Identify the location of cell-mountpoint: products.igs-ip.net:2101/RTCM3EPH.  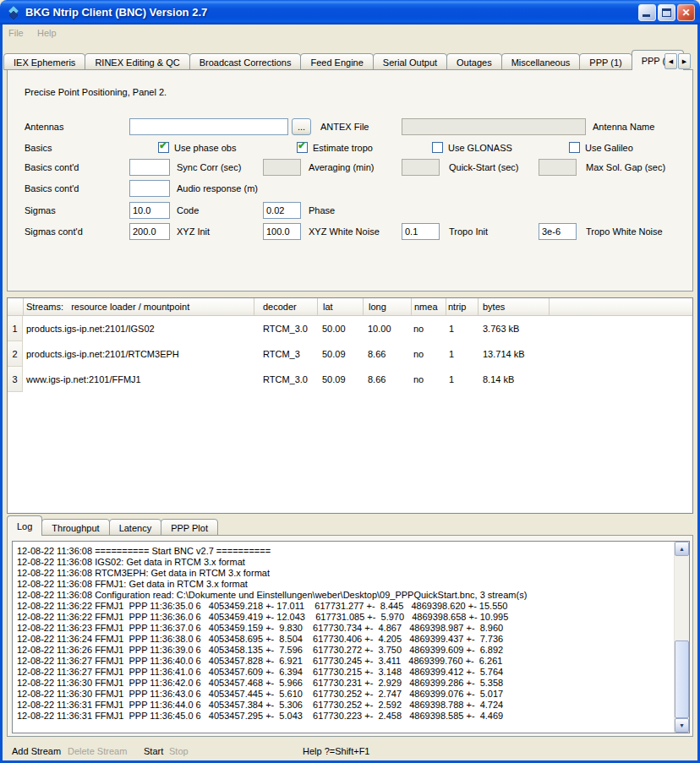
(103, 354).